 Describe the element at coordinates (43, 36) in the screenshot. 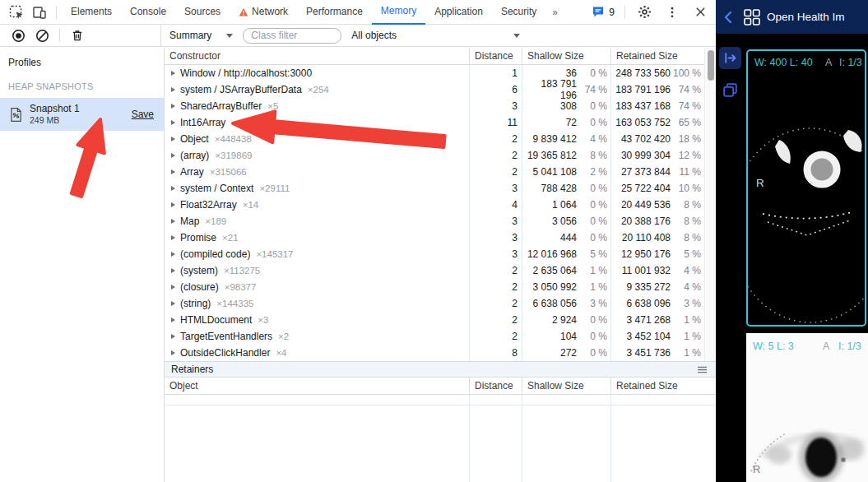

I see `clear-icon` at that location.